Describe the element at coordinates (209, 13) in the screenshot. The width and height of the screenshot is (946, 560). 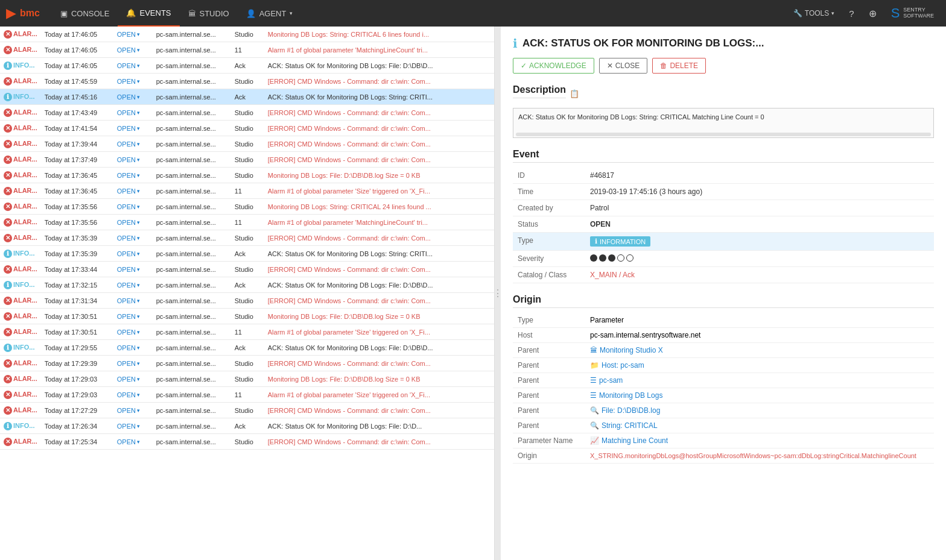
I see `nav-studio: 🏛 STUDIO` at that location.